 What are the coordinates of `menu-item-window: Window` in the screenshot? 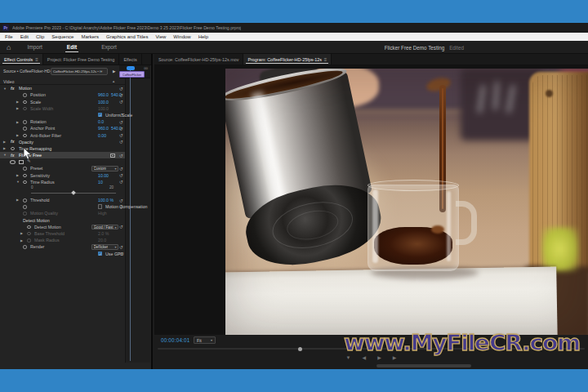 It's located at (181, 37).